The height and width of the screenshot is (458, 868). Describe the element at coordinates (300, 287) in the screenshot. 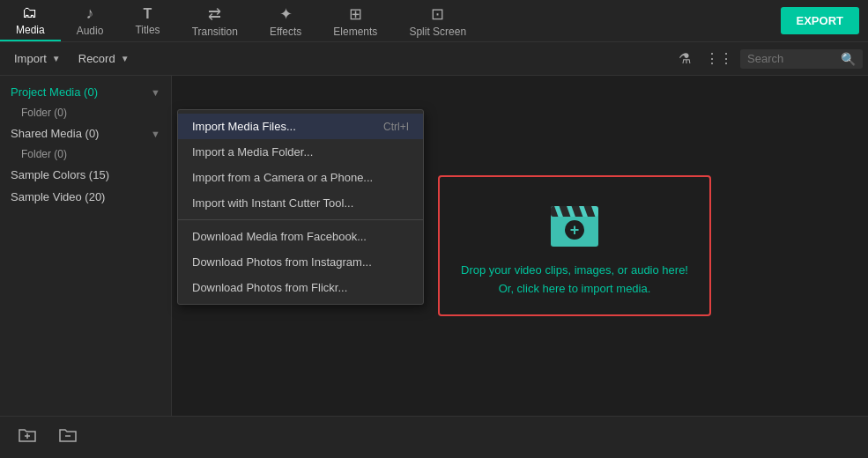

I see `menu-download-flickr: Download Photos from Flickr...` at that location.